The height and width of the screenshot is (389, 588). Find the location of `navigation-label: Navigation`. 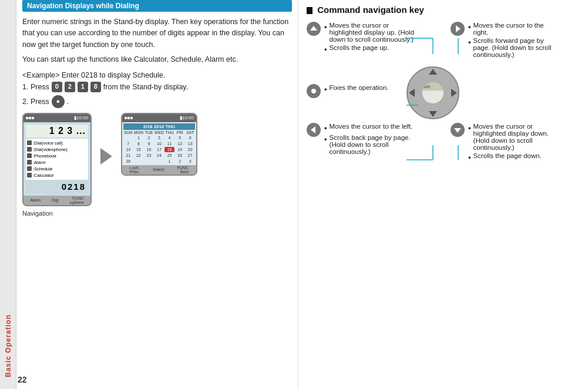

navigation-label: Navigation is located at coordinates (157, 213).